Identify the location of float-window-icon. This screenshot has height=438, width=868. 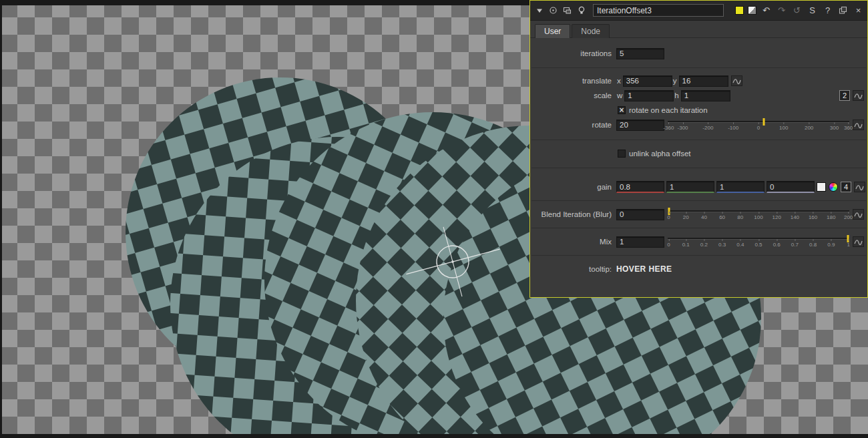
(568, 11).